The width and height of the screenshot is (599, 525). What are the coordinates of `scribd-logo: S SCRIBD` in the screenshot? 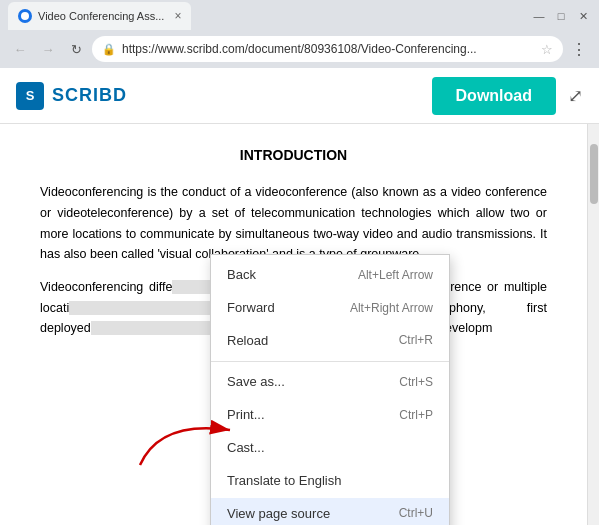 It's located at (72, 96).